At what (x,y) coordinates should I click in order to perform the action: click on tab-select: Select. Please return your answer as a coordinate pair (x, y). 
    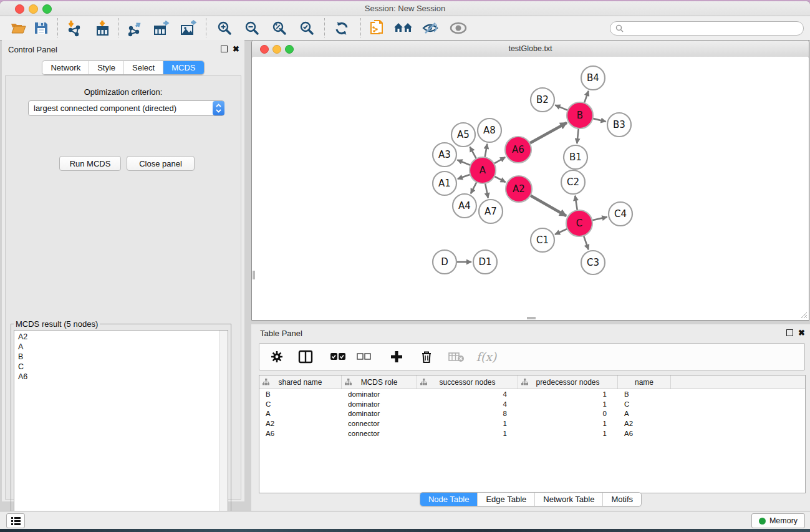
    Looking at the image, I should click on (143, 67).